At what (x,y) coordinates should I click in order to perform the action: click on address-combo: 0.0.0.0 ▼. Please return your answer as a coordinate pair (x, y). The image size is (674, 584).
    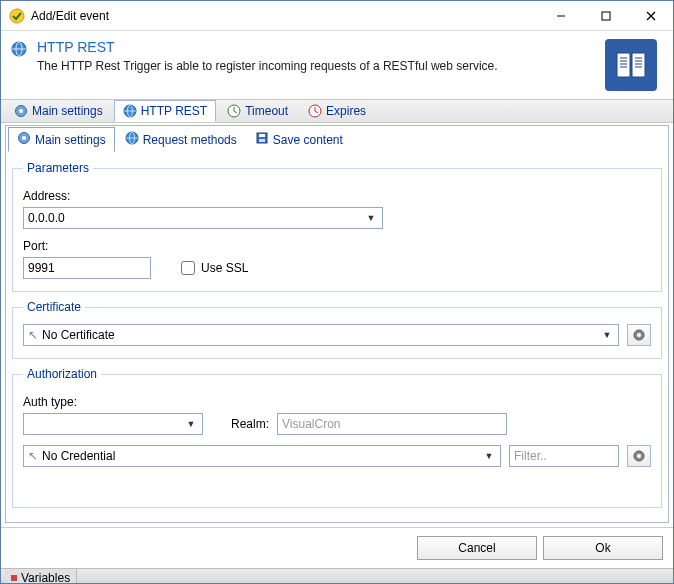
    Looking at the image, I should click on (203, 218).